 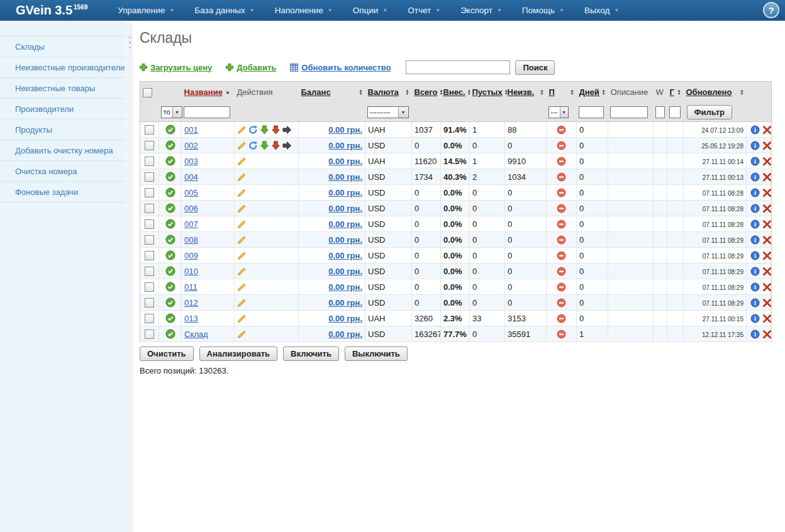 What do you see at coordinates (172, 112) in the screenshot?
I see `status-filter-select: то▼` at bounding box center [172, 112].